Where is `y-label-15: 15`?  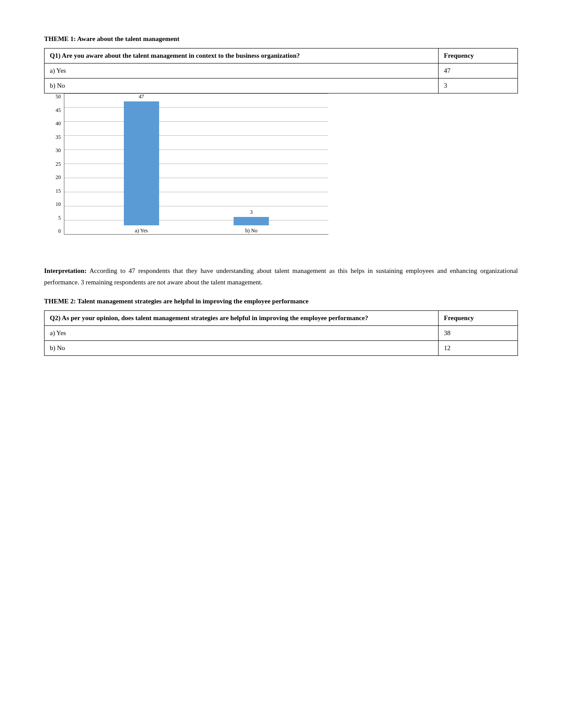
y-label-15: 15 is located at coordinates (58, 191).